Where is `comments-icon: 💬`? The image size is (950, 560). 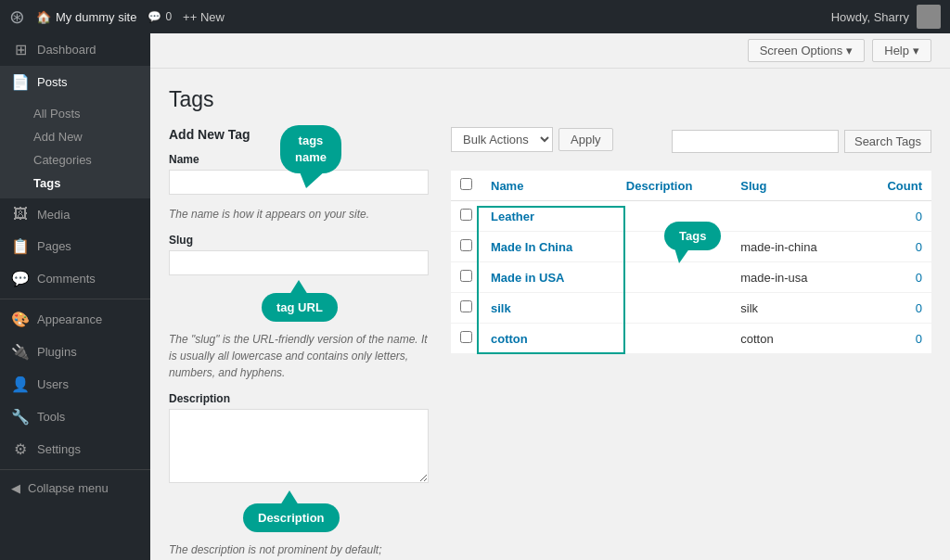
comments-icon: 💬 is located at coordinates (20, 278).